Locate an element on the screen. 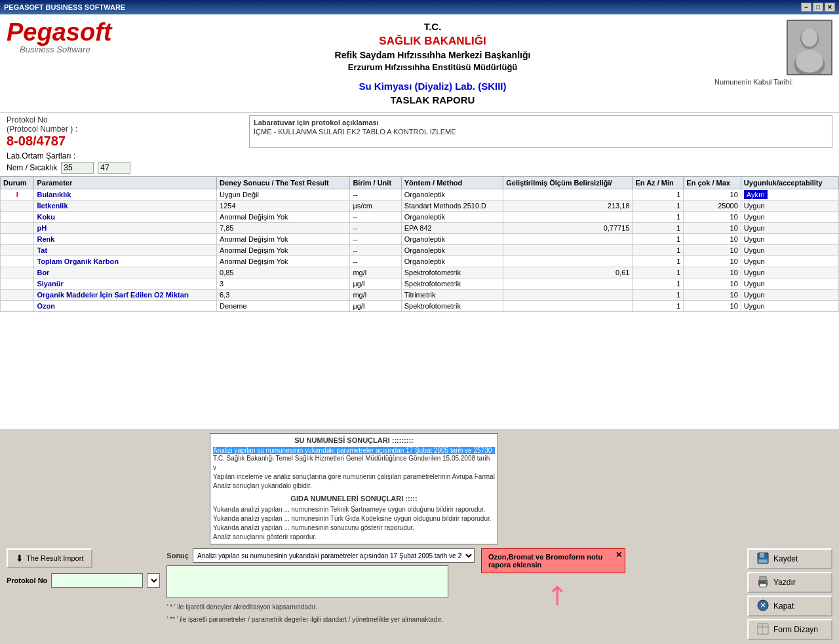  logo-section: Pegasoft Business Software is located at coordinates (79, 63).